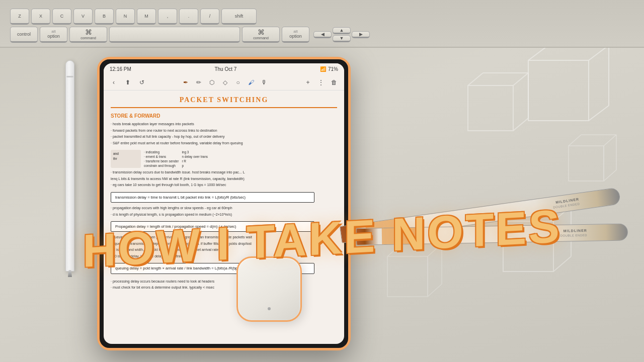 The height and width of the screenshot is (362, 644). What do you see at coordinates (264, 82) in the screenshot?
I see `mic-button: 🎙` at bounding box center [264, 82].